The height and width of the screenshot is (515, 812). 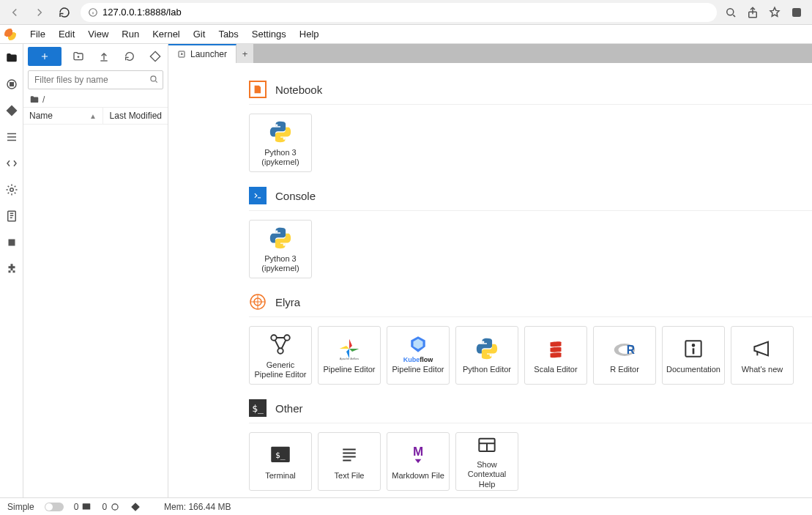 What do you see at coordinates (142, 12) in the screenshot?
I see `browser-url: 127.0.0.1:8888/lab` at bounding box center [142, 12].